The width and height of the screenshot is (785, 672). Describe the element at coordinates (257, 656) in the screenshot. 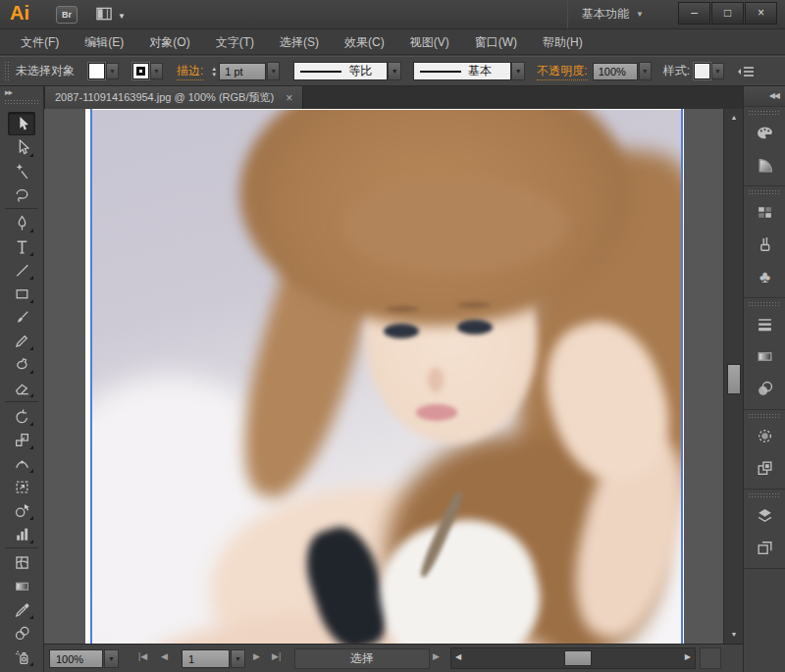

I see `next-artboard-button: ▶` at that location.